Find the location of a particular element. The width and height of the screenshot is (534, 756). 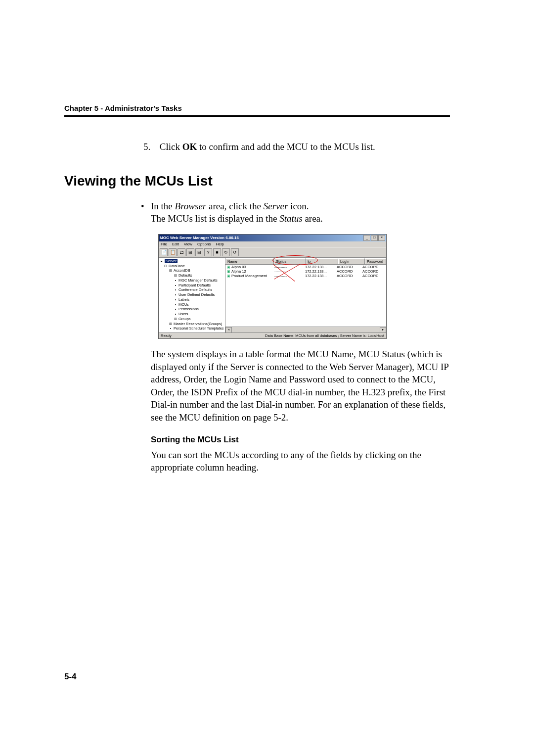

toolbar-button: ⊞ is located at coordinates (190, 252).